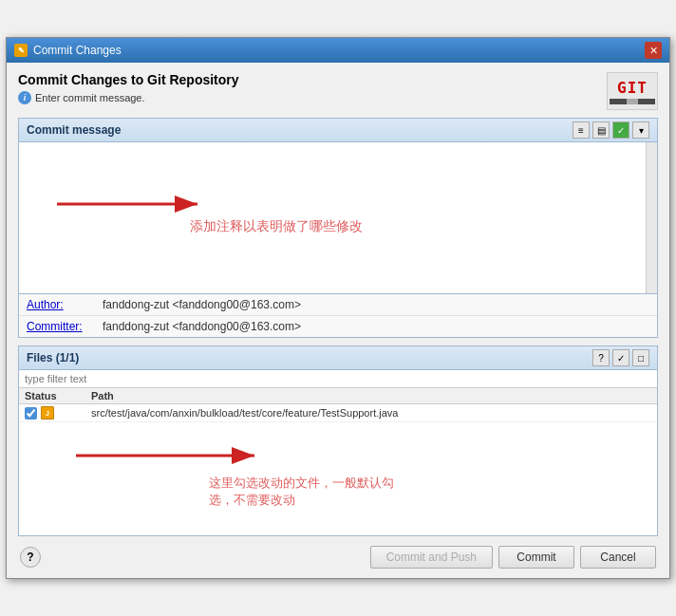 The height and width of the screenshot is (616, 676). I want to click on commit-message-label: Commit message, so click(74, 130).